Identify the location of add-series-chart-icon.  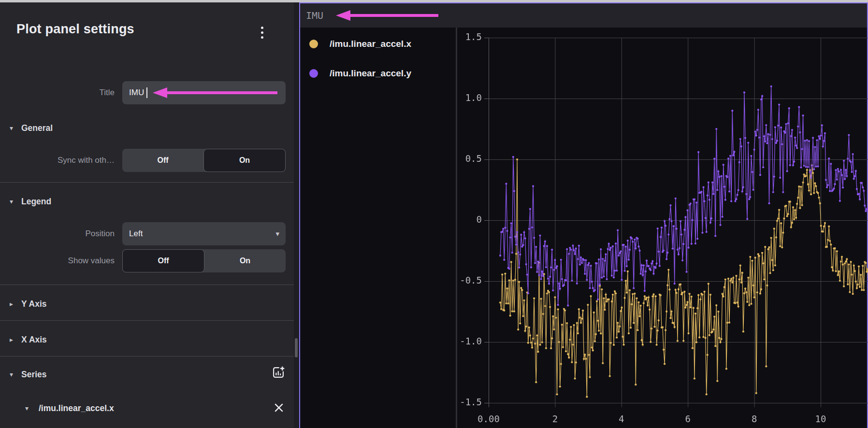
(279, 373).